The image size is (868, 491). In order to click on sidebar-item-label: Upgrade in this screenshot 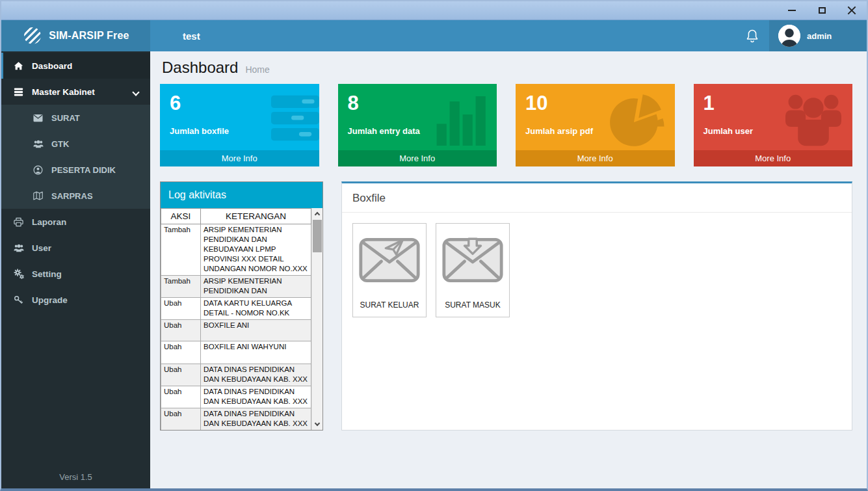, I will do `click(49, 300)`.